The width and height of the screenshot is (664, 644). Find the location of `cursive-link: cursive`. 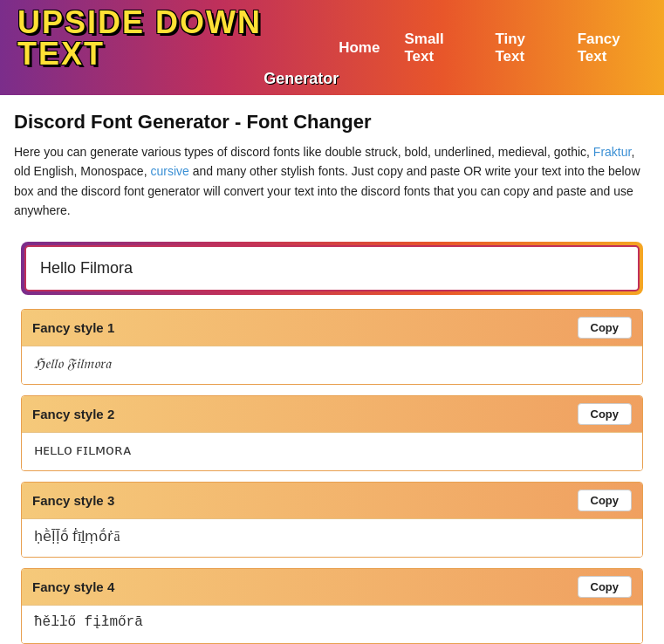

cursive-link: cursive is located at coordinates (169, 171).